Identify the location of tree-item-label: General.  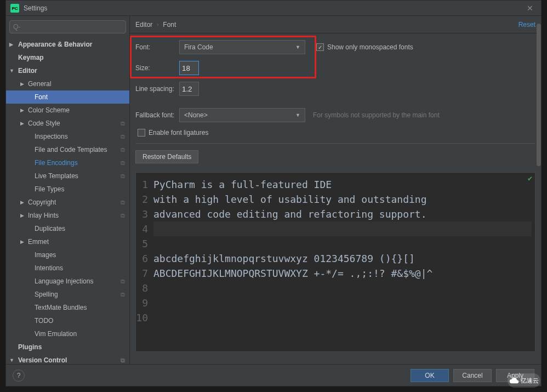
(39, 84).